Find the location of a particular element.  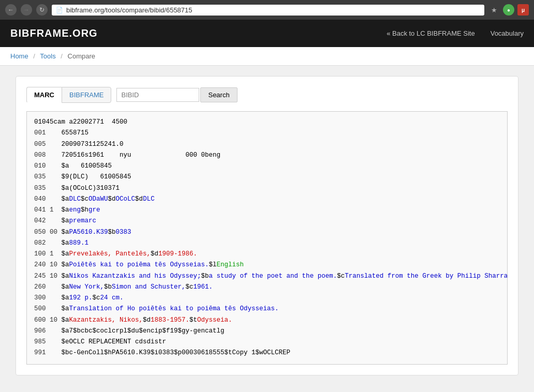

marc-line-041: 041 1 $aeng$hgre is located at coordinates (267, 210).